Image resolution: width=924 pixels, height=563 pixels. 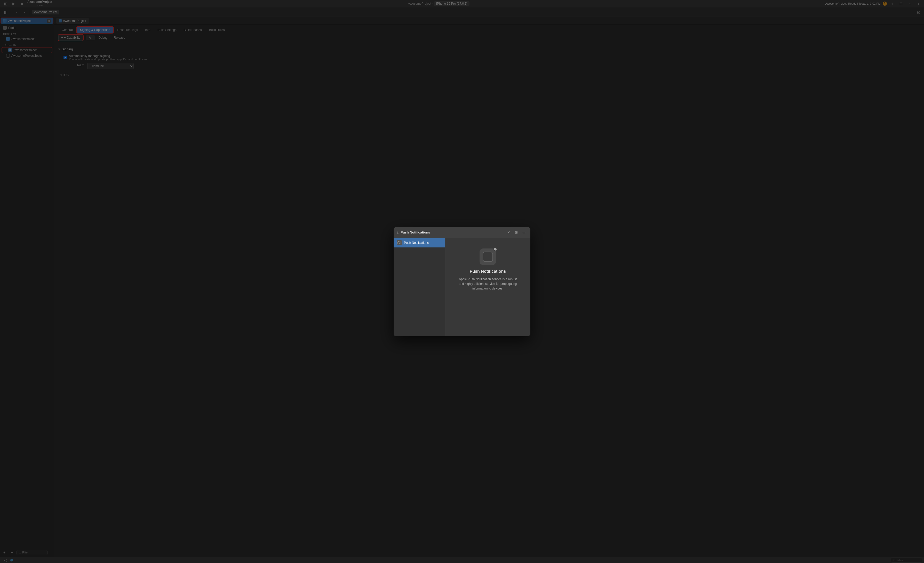 What do you see at coordinates (462, 287) in the screenshot?
I see `modal-body: Push Notifications Push Notifications Ap…` at bounding box center [462, 287].